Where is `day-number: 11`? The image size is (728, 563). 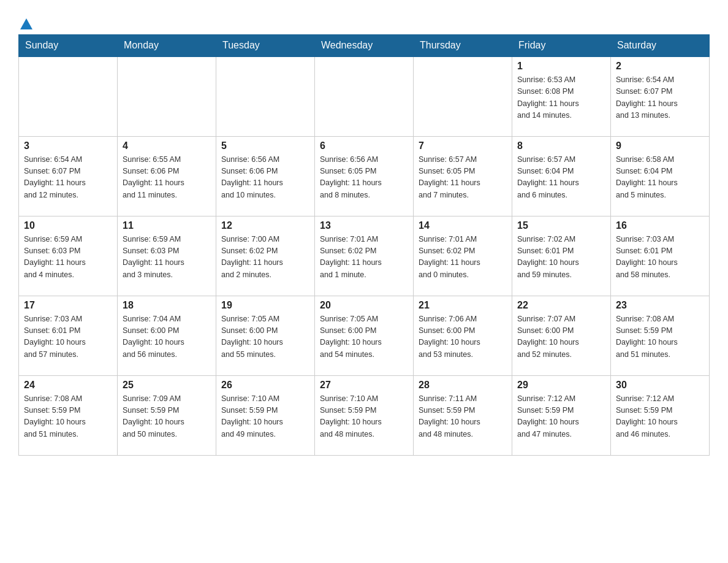 day-number: 11 is located at coordinates (167, 226).